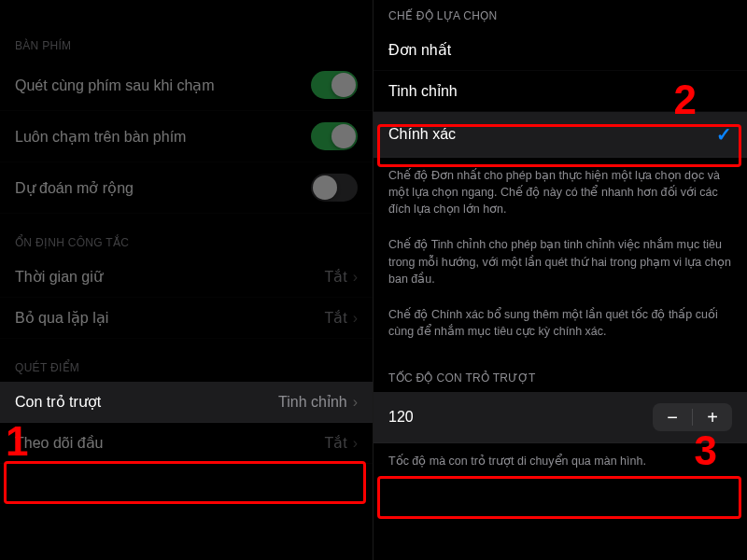 Image resolution: width=747 pixels, height=560 pixels. Describe the element at coordinates (672, 417) in the screenshot. I see `stepper-minus-button: −` at that location.